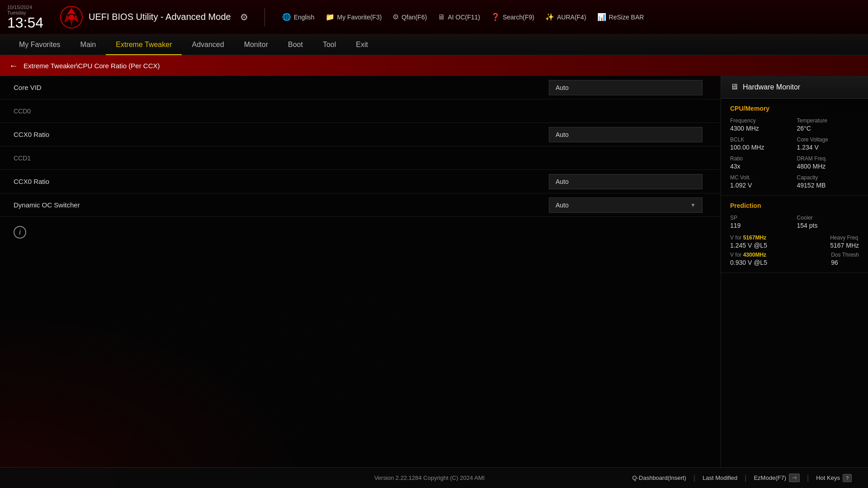  I want to click on toolbar-ai-oc-label: AI OC(F11), so click(464, 17).